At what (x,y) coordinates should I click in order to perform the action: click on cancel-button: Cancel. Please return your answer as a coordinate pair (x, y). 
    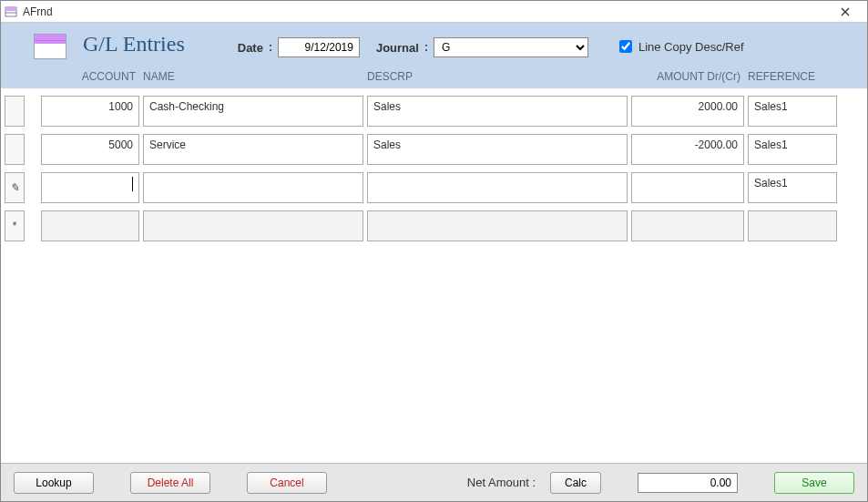
    Looking at the image, I should click on (287, 483).